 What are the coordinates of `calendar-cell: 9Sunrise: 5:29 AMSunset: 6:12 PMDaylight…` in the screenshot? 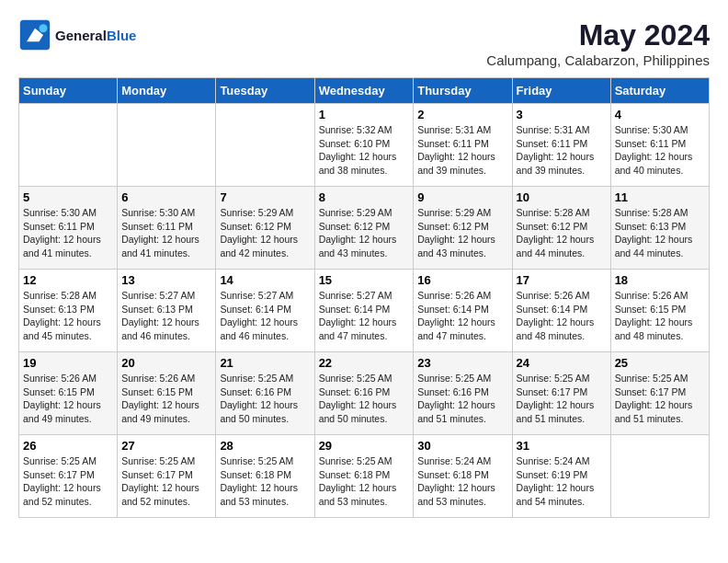 It's located at (463, 228).